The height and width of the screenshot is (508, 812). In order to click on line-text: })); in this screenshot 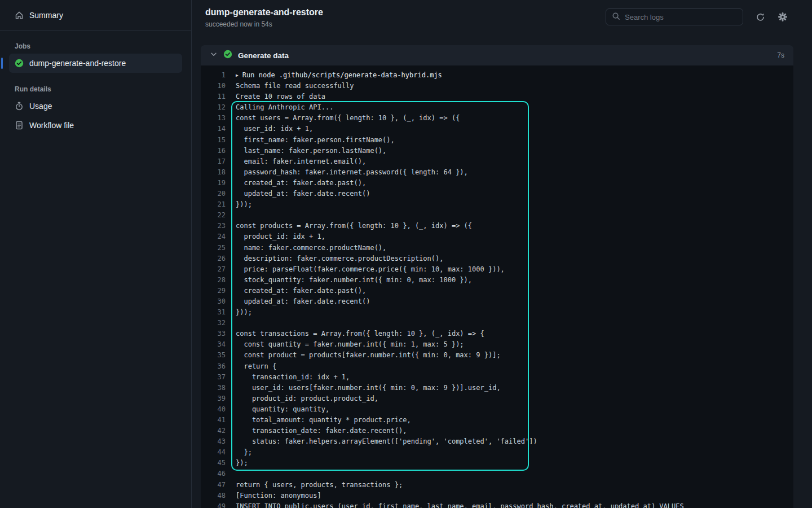, I will do `click(239, 313)`.